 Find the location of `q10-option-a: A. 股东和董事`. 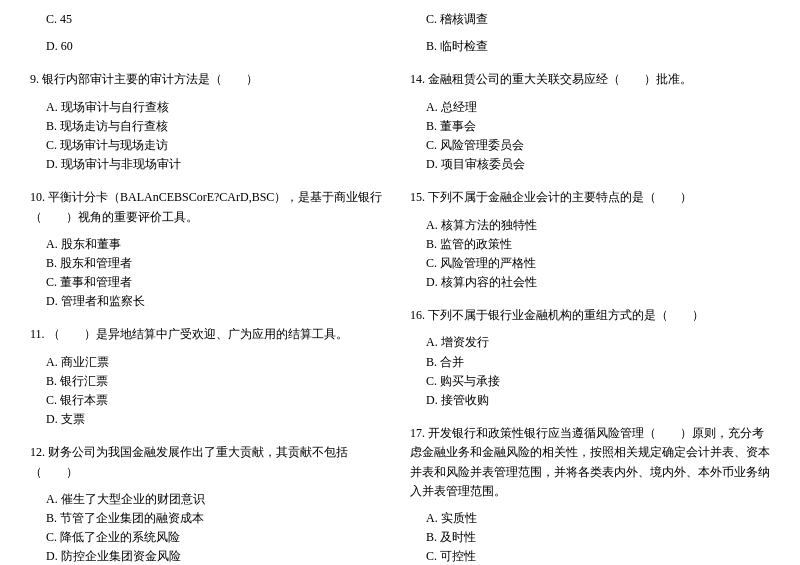

q10-option-a: A. 股东和董事 is located at coordinates (210, 244).